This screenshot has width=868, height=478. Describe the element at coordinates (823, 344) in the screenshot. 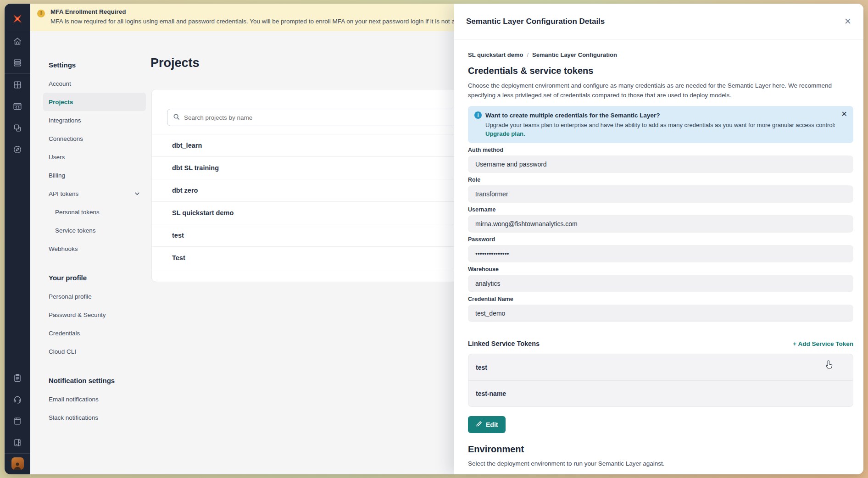

I see `add-service-token-button: + Add Service Token` at that location.